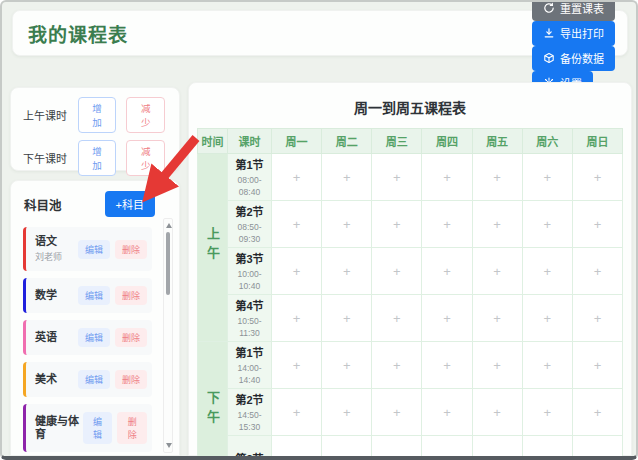 The height and width of the screenshot is (460, 638). Describe the element at coordinates (130, 204) in the screenshot. I see `add-subject-button: +科目` at that location.